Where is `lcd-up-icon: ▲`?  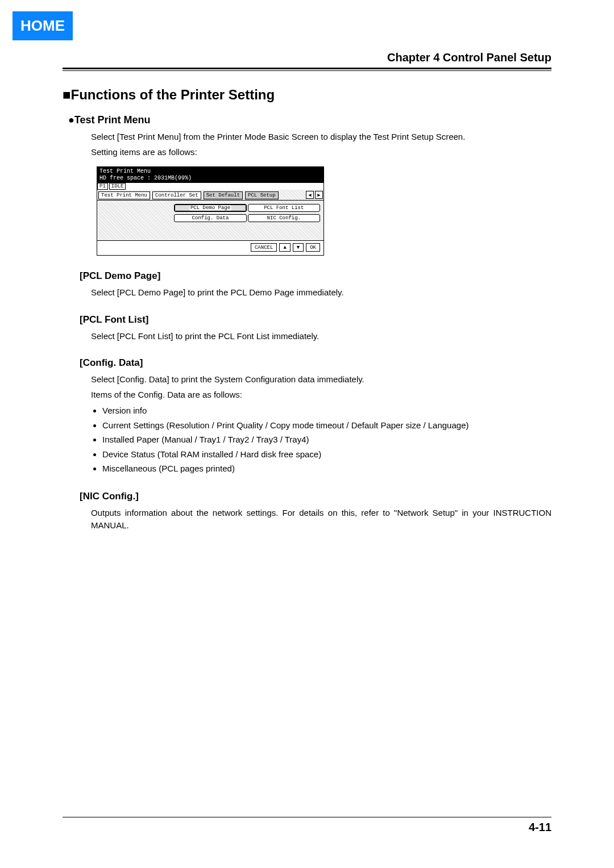
lcd-up-icon: ▲ is located at coordinates (284, 248).